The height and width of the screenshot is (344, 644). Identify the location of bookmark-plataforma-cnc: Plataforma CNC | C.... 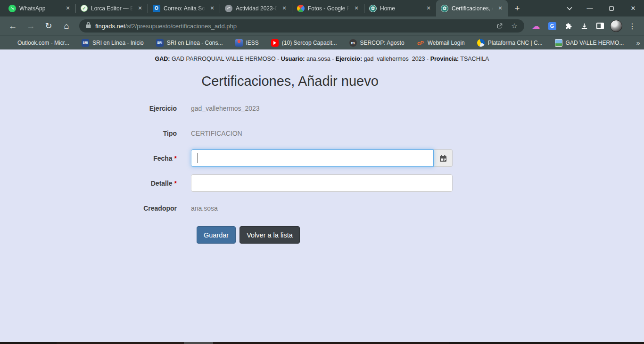
(510, 43).